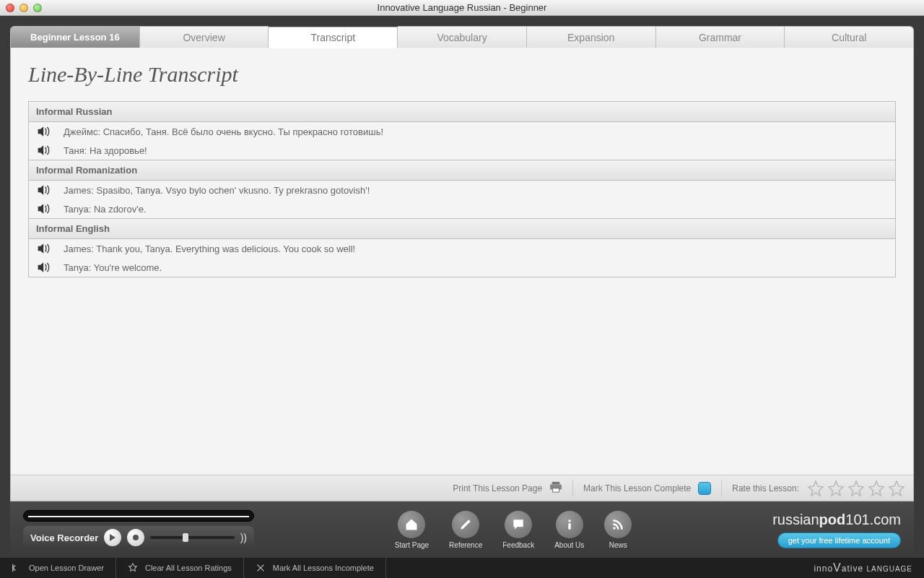 Image resolution: width=924 pixels, height=578 pixels. What do you see at coordinates (17, 568) in the screenshot?
I see `drawer-icon` at bounding box center [17, 568].